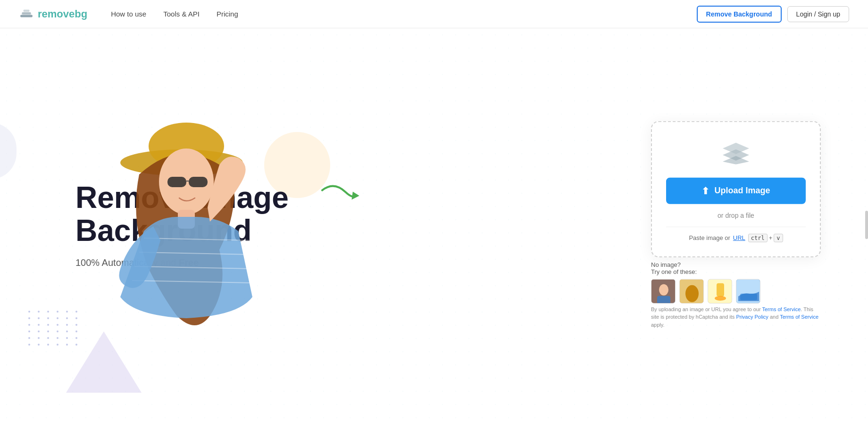 Image resolution: width=868 pixels, height=421 pixels. What do you see at coordinates (867, 225) in the screenshot?
I see `scrollbar` at bounding box center [867, 225].